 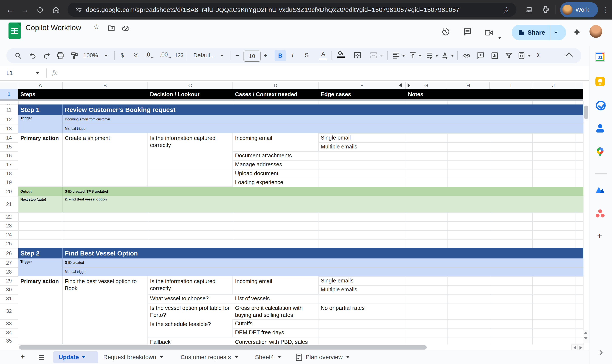 What do you see at coordinates (266, 55) in the screenshot?
I see `increase-font-size-button: +` at bounding box center [266, 55].